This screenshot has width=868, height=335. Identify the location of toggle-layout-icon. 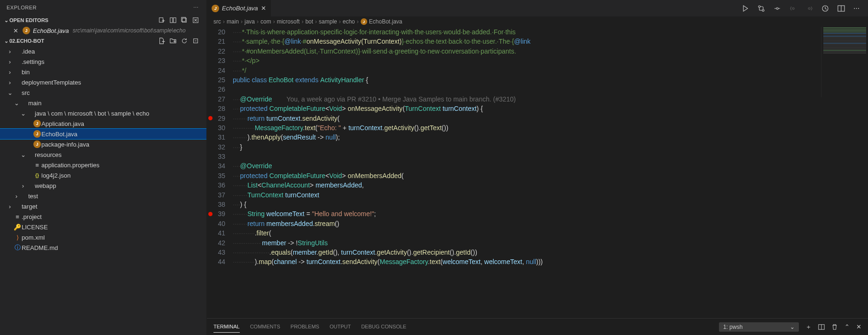
(173, 20).